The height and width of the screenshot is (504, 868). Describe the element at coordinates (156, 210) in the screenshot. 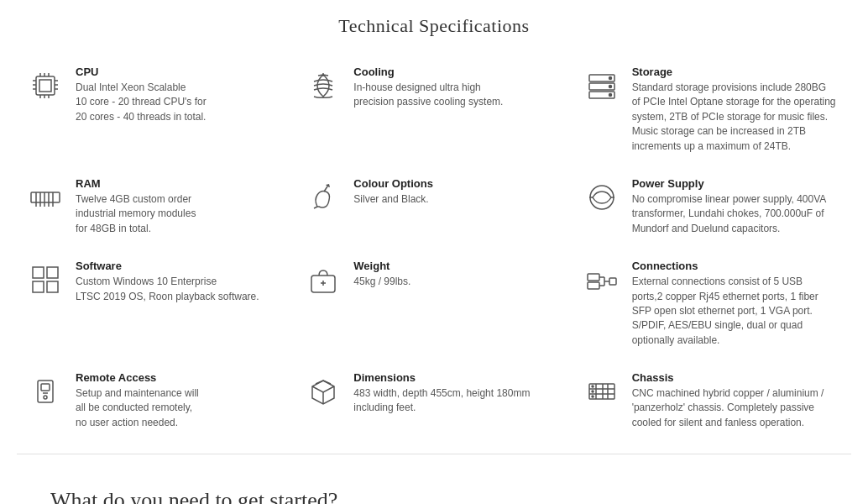

I see `spec-ram: RAM Twelve 4GB custom orderindustrial me…` at that location.